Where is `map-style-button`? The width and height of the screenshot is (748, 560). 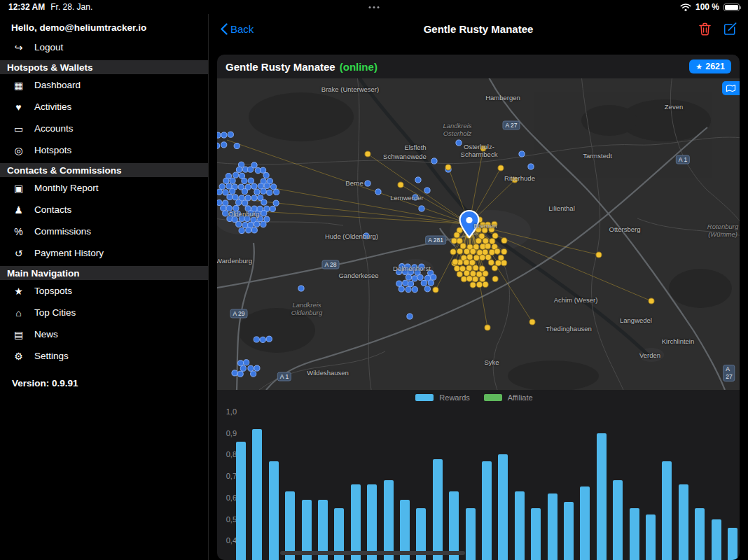 map-style-button is located at coordinates (731, 88).